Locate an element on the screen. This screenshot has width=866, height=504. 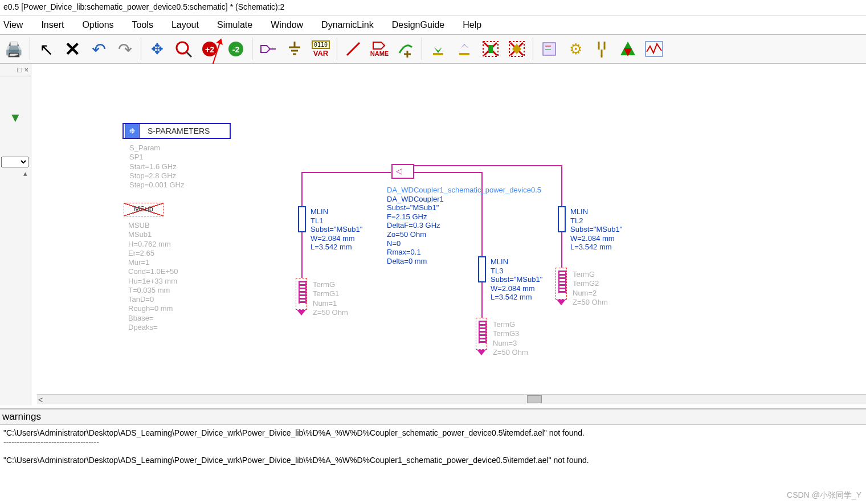
mlin-tl2 is located at coordinates (562, 219).